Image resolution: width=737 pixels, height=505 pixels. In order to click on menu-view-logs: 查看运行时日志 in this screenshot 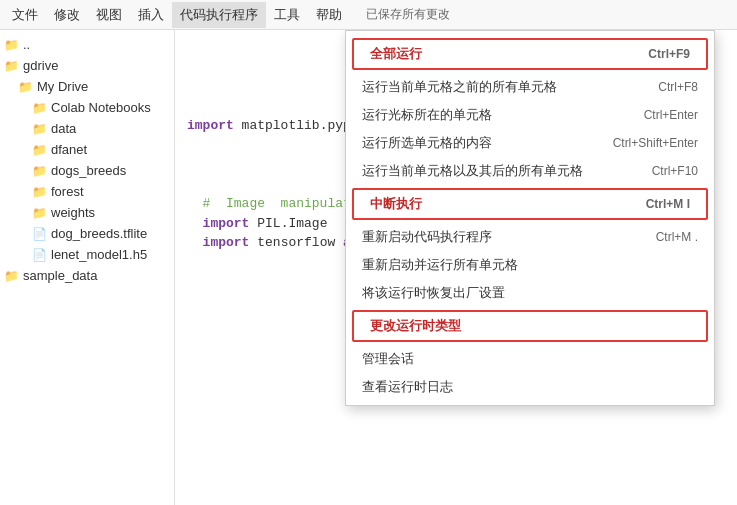, I will do `click(530, 387)`.